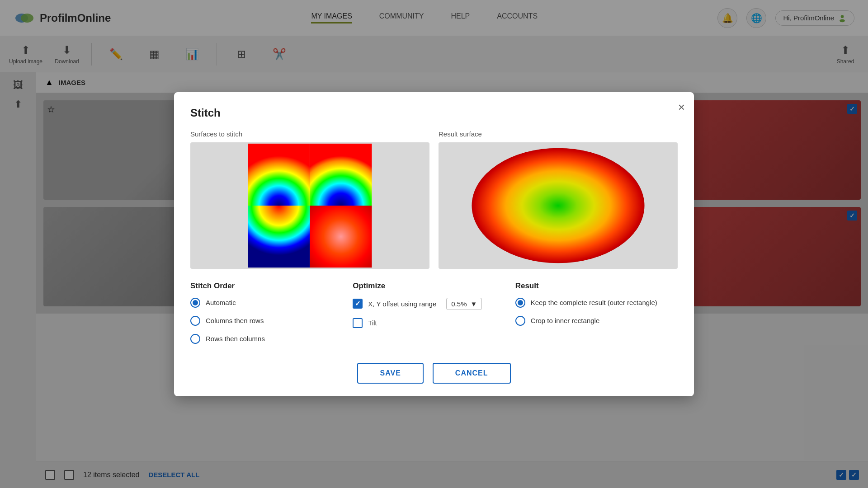 The image size is (868, 488). Describe the element at coordinates (594, 303) in the screenshot. I see `radio-keep-complete-label: Keep the complete result (outer rectangl…` at that location.